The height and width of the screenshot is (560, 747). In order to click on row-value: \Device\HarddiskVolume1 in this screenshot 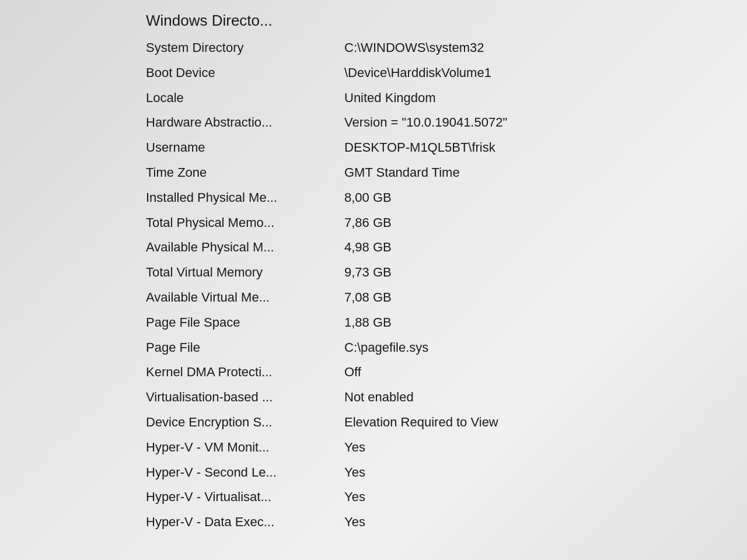, I will do `click(508, 74)`.